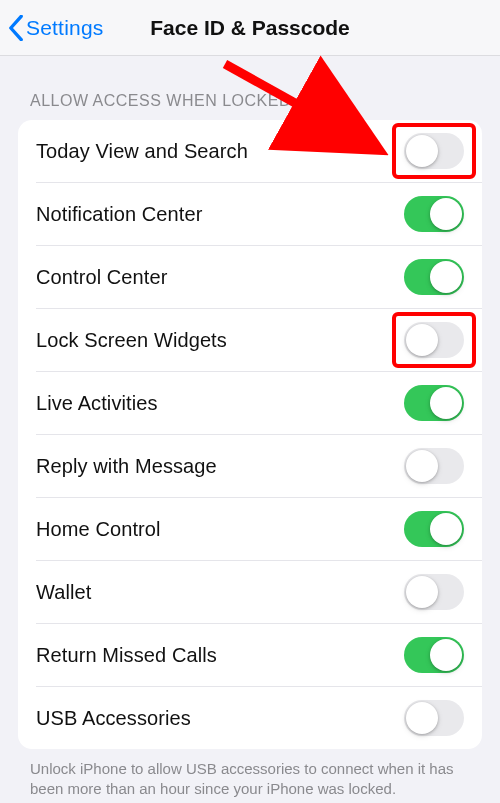  What do you see at coordinates (119, 214) in the screenshot?
I see `row-label: Notification Center` at bounding box center [119, 214].